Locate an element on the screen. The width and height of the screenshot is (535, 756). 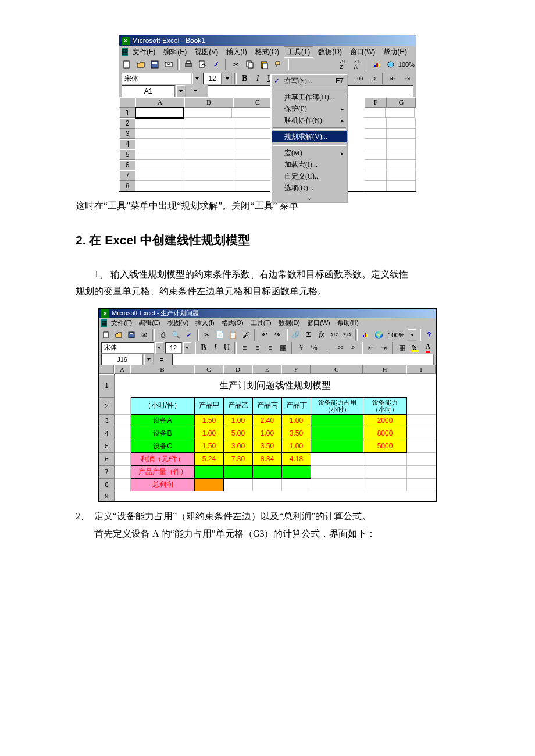
align-left-icon: ≡ is located at coordinates (245, 348).